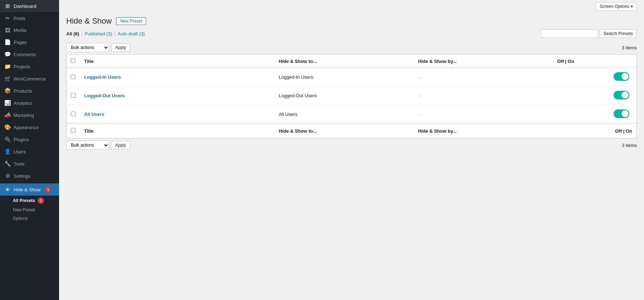  What do you see at coordinates (82, 34) in the screenshot?
I see `filter-sep-1: |` at bounding box center [82, 34].